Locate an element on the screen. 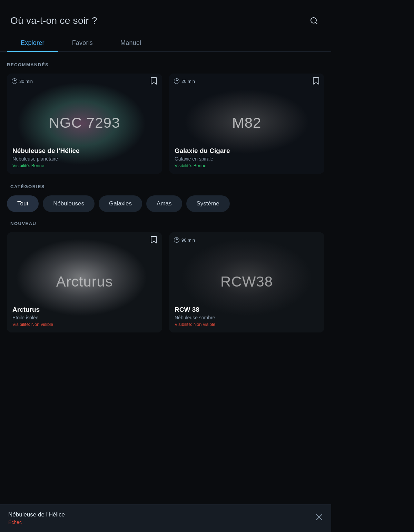 Image resolution: width=414 pixels, height=532 pixels. header: Où va-t-on ce soir ? is located at coordinates (166, 17).